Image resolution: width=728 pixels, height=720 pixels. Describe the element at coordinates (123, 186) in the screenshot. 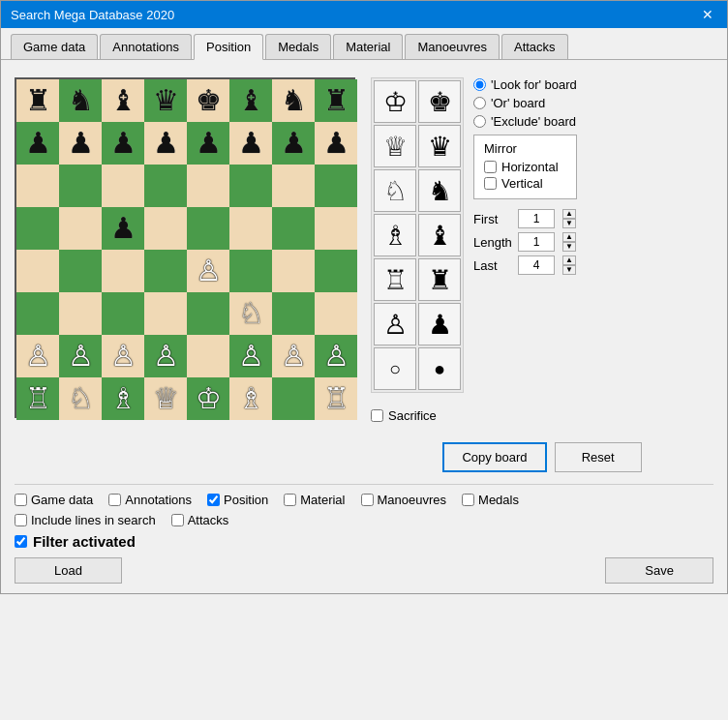

I see `cell-r2-c2` at that location.